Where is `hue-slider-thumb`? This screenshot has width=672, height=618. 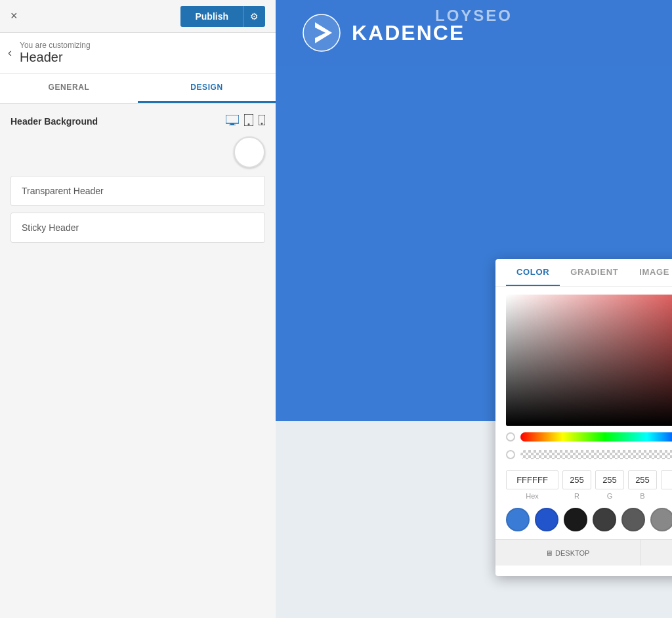 hue-slider-thumb is located at coordinates (511, 437).